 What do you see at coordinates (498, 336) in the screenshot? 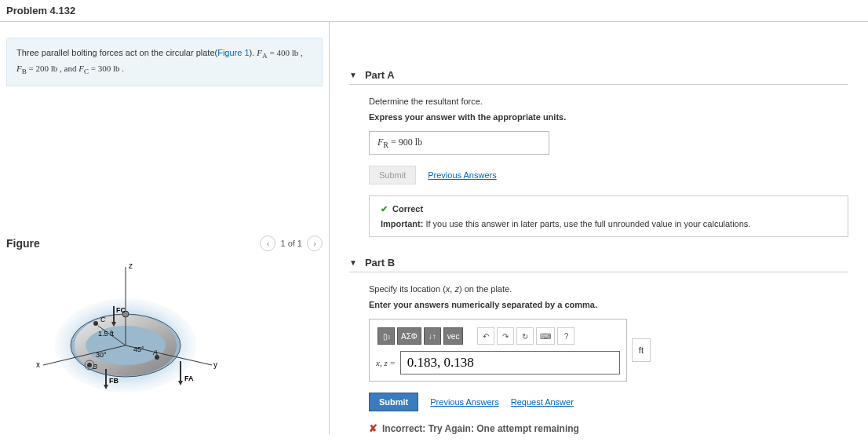
I see `formula-toolbar: ▯▯ ΑΣΦ ↓↑ vec ↶ ↷ ↻ ⌨ ?` at bounding box center [498, 336].